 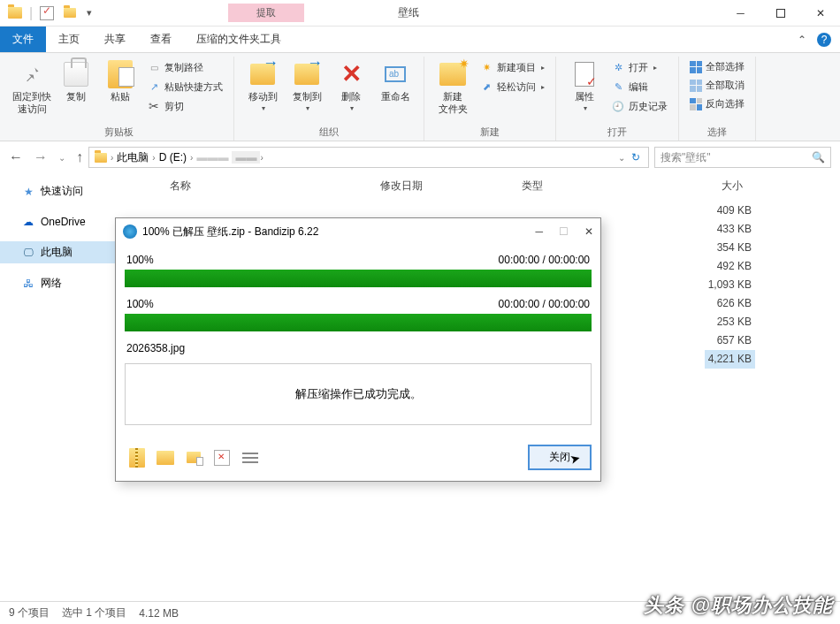 I want to click on move-to-button: 移动到▾, so click(x=263, y=86).